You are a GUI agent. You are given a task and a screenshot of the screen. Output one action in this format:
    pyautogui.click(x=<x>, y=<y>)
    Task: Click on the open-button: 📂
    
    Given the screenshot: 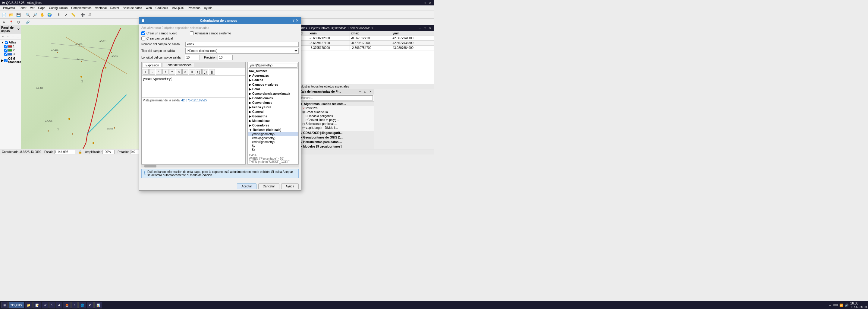 What is the action you would take?
    pyautogui.click(x=11, y=15)
    